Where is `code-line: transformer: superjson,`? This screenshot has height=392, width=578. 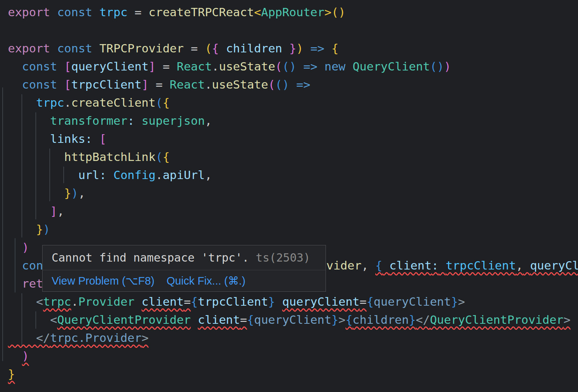
code-line: transformer: superjson, is located at coordinates (293, 121).